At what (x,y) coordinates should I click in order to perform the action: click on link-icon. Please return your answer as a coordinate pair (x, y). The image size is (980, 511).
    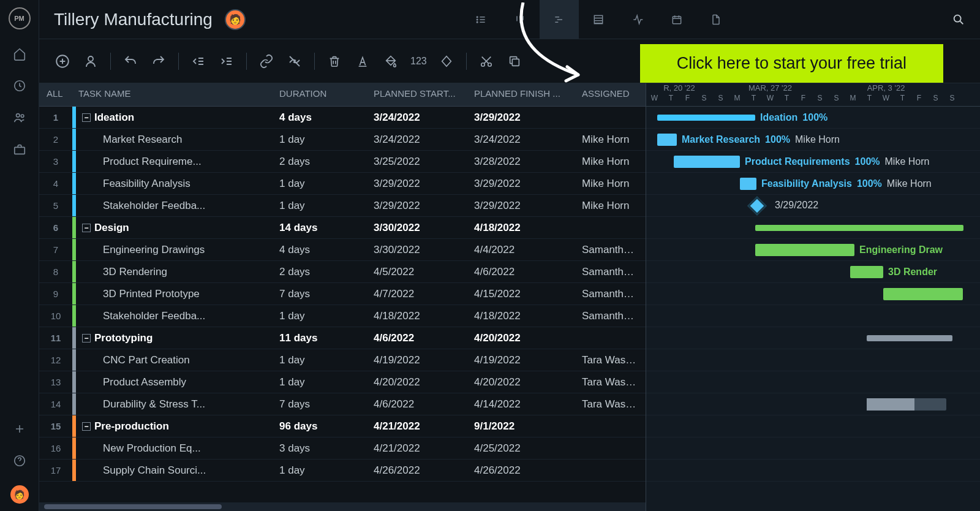
    Looking at the image, I should click on (266, 61).